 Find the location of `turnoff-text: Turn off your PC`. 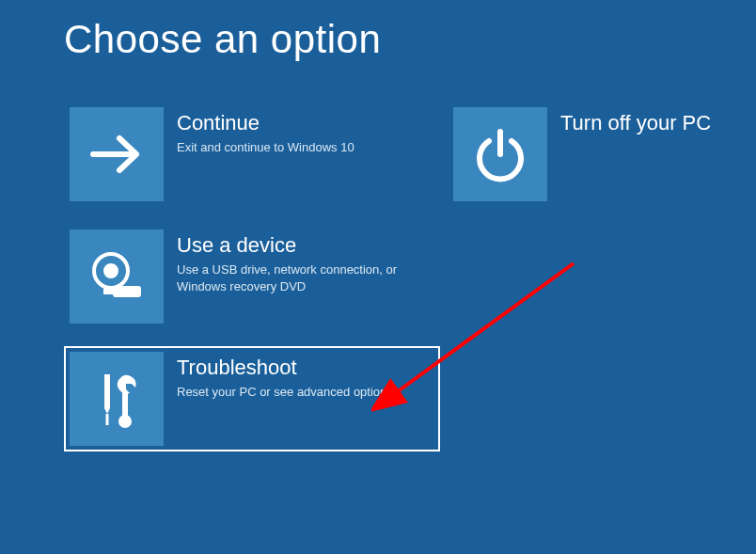

turnoff-text: Turn off your PC is located at coordinates (629, 123).